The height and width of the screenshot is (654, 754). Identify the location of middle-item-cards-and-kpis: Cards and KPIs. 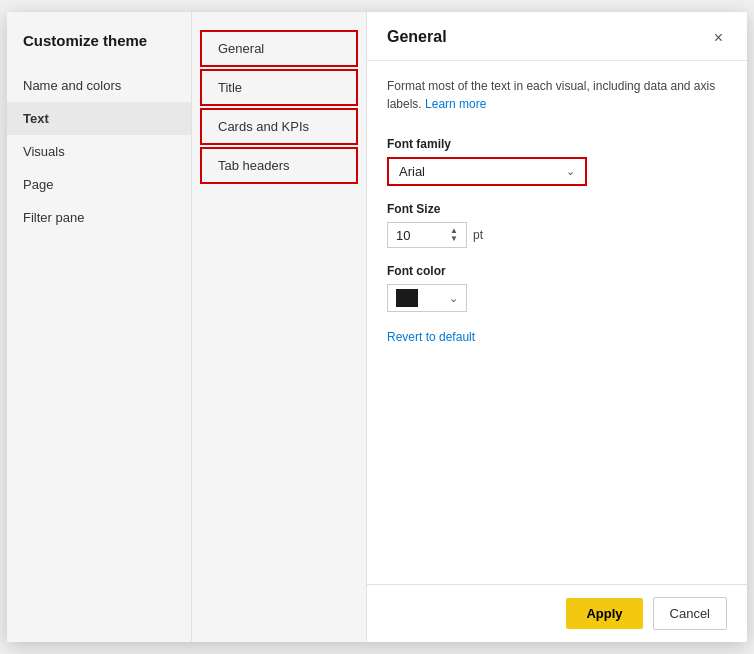
(279, 126).